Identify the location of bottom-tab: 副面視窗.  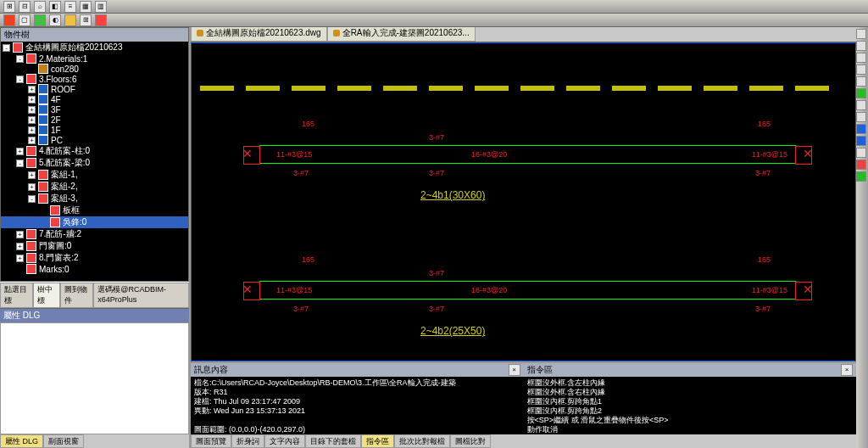
(64, 441).